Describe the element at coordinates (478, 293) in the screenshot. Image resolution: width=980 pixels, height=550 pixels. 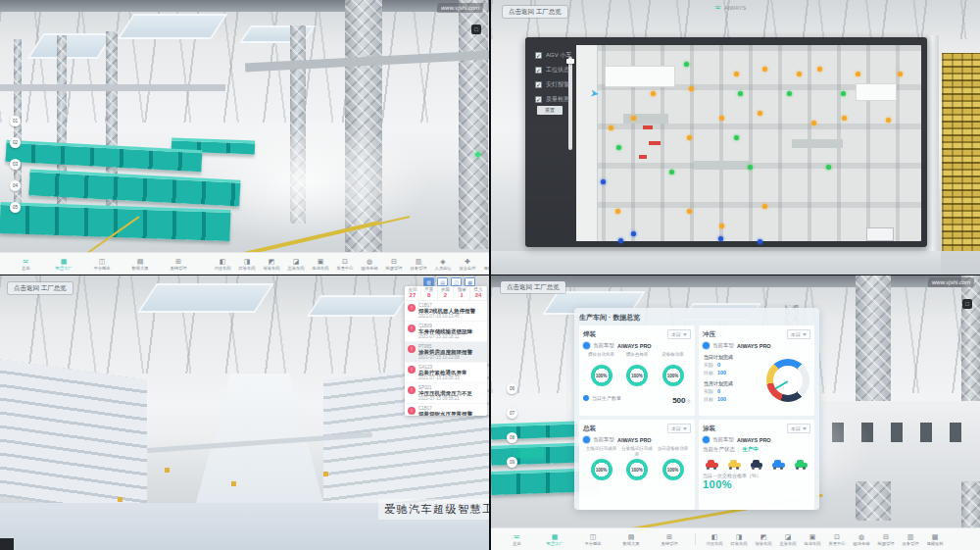
I see `alarm-tab: 提示24` at that location.